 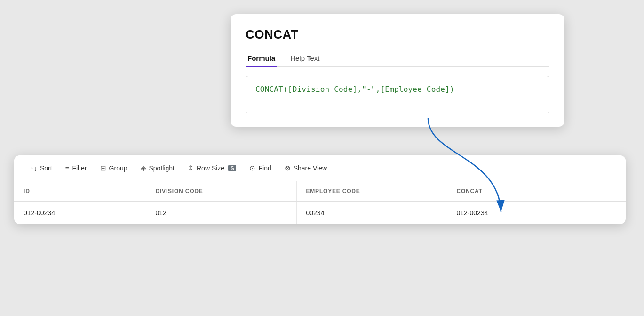 I want to click on col-header-employee-code: EMPLOYEE CODE, so click(x=372, y=191).